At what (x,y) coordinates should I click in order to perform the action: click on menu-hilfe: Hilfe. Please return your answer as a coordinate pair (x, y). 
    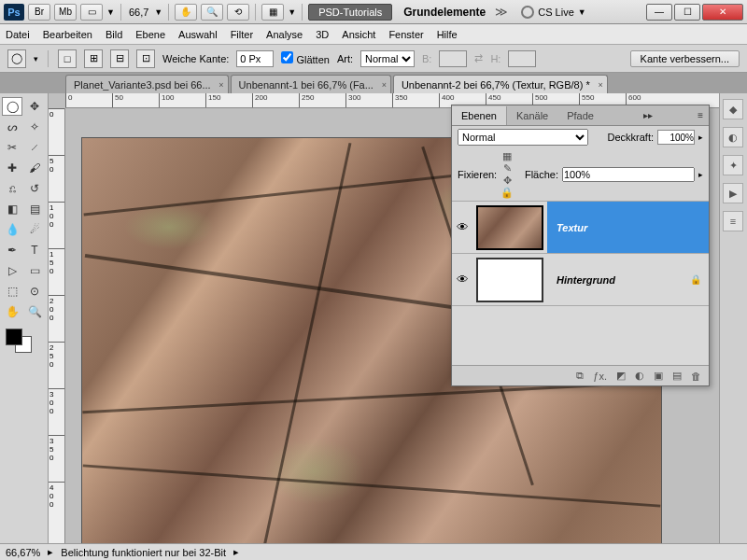
    Looking at the image, I should click on (447, 35).